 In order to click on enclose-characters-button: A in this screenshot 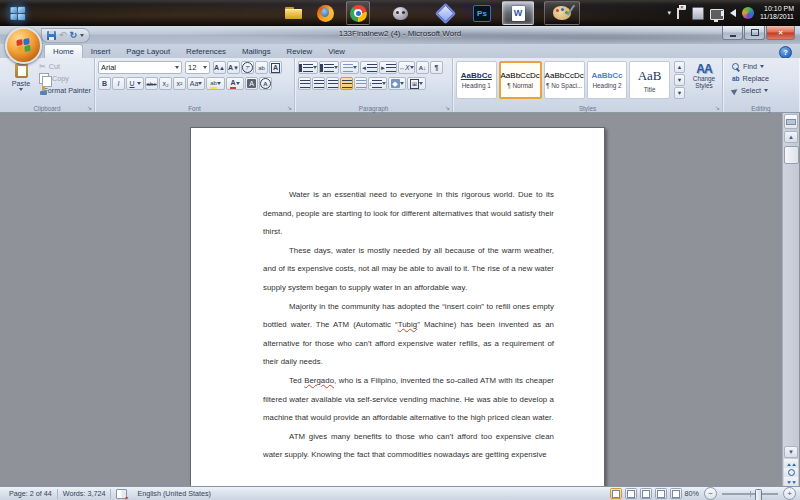, I will do `click(266, 84)`.